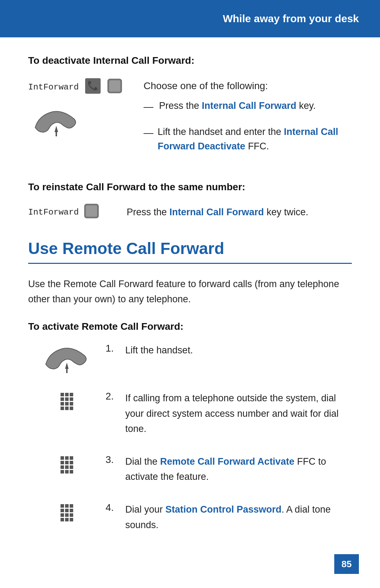 The width and height of the screenshot is (380, 588). What do you see at coordinates (239, 517) in the screenshot?
I see `step-4-text: Dial your Station Control Password. A di…` at bounding box center [239, 517].